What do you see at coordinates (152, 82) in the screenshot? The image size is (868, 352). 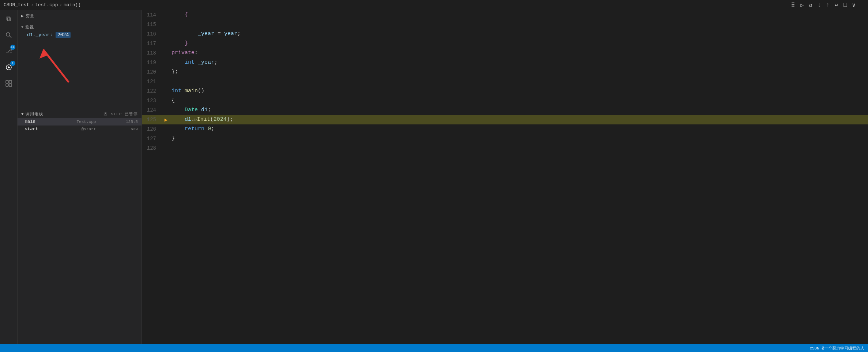 I see `line-num-121: 121` at bounding box center [152, 82].